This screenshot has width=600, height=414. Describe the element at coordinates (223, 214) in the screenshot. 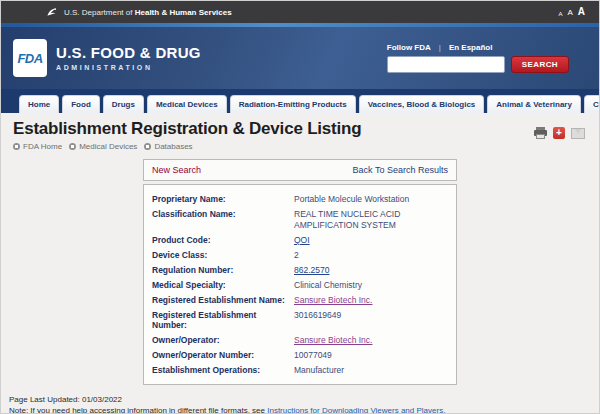

I see `row-label: Classification Name:` at that location.